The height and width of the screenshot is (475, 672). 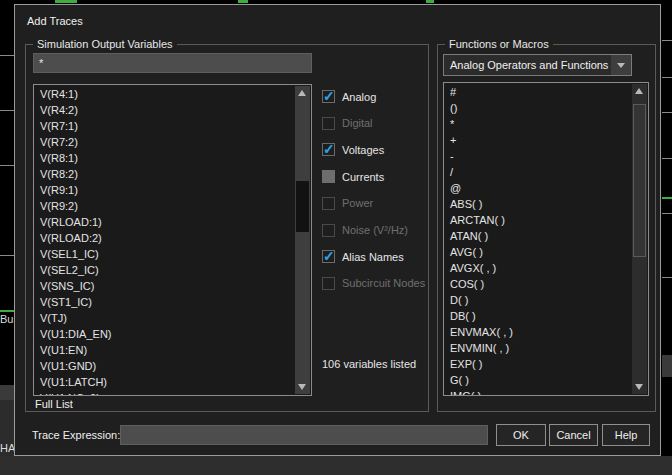 I want to click on function-item: *, so click(x=538, y=124).